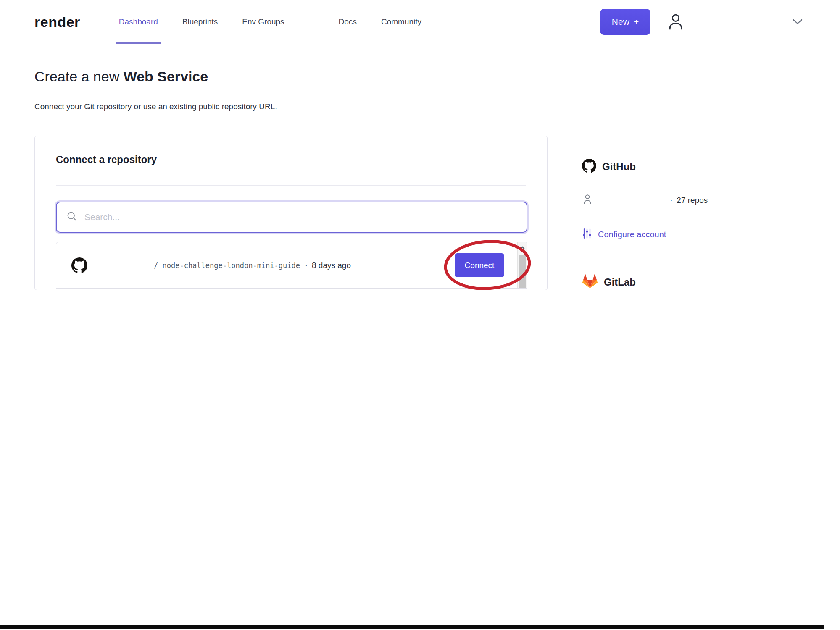  I want to click on gitlab-section-header: GitLab, so click(670, 282).